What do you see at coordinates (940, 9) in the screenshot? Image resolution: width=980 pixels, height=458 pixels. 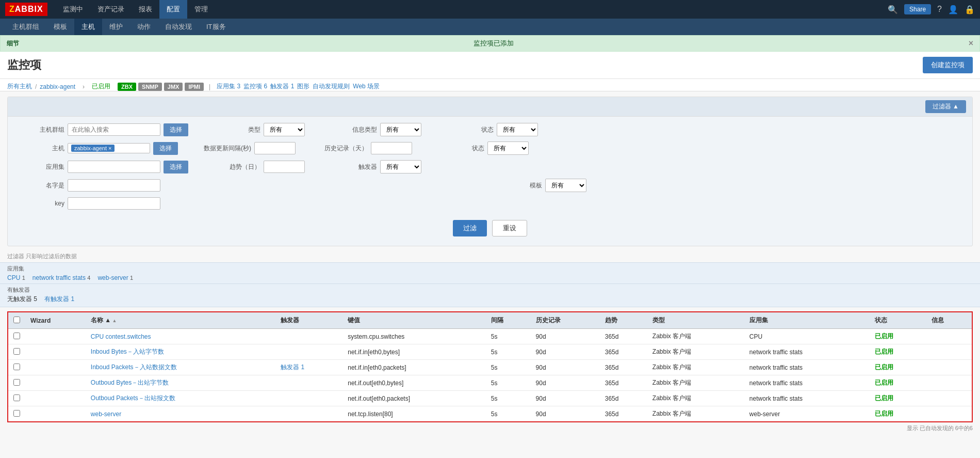 I see `help-icon: ?` at bounding box center [940, 9].